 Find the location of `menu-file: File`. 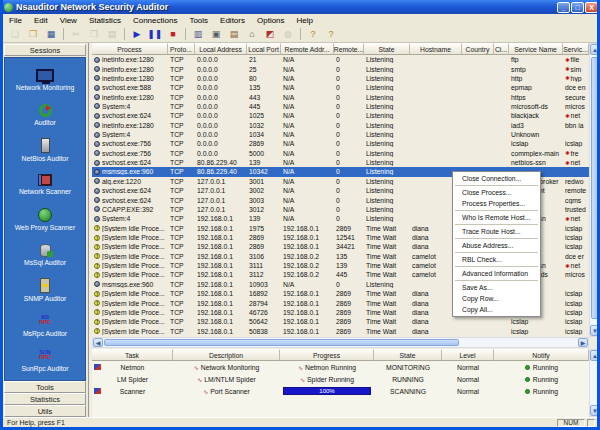

menu-file: File is located at coordinates (16, 20).